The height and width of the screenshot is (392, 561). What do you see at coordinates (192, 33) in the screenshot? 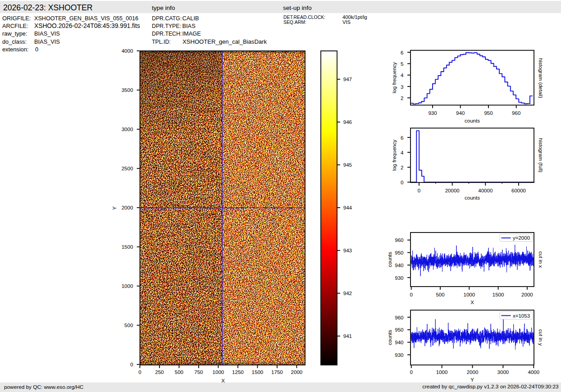
I see `svg-text: IMAGE` at bounding box center [192, 33].